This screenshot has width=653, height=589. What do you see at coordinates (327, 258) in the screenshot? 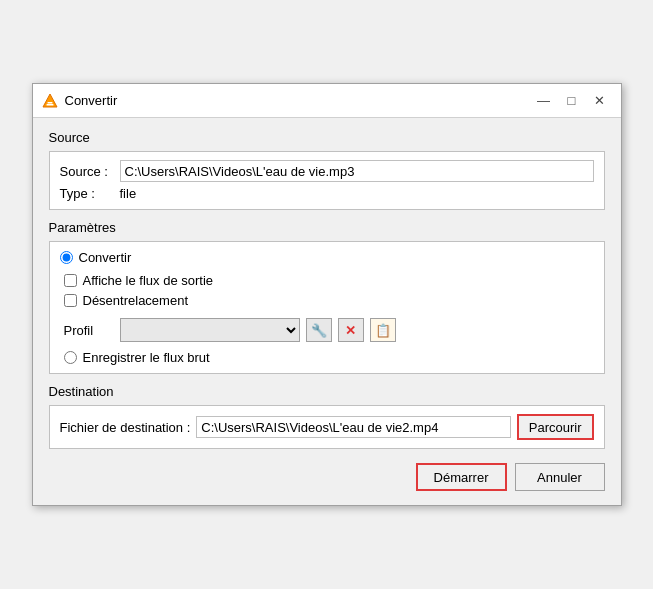
I see `convert-radio-row: Convertir` at bounding box center [327, 258].